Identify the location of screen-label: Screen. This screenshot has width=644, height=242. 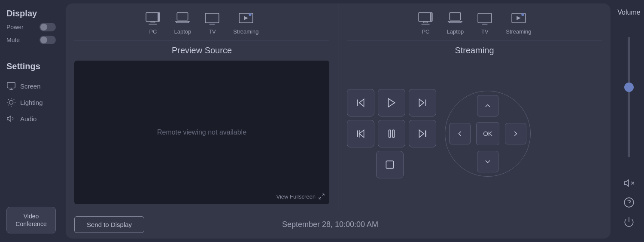
(30, 86).